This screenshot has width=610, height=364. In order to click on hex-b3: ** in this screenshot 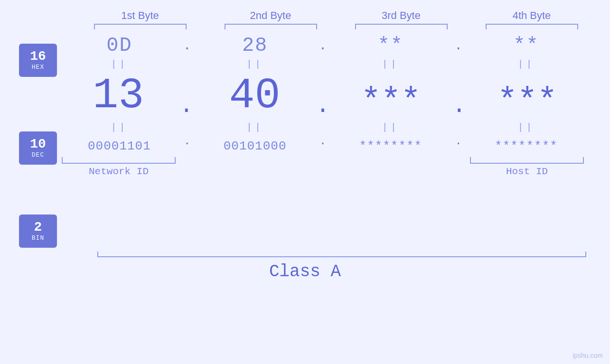, I will do `click(391, 46)`.